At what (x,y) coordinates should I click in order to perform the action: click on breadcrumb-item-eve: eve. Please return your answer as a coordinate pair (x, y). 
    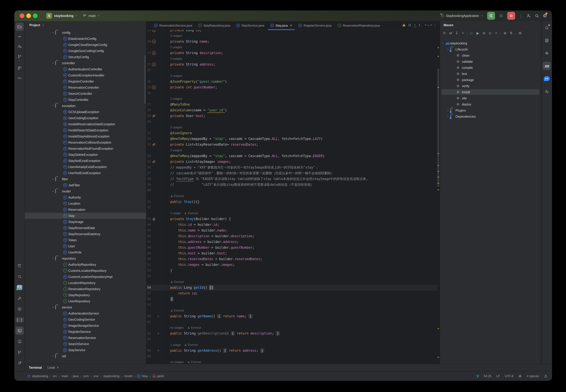
    Looking at the image, I should click on (96, 376).